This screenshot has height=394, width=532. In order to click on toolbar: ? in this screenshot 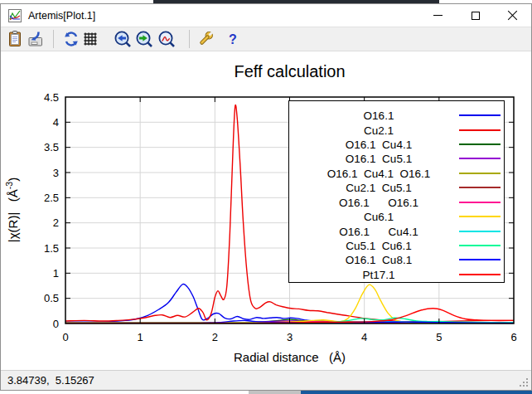, I will do `click(266, 39)`.